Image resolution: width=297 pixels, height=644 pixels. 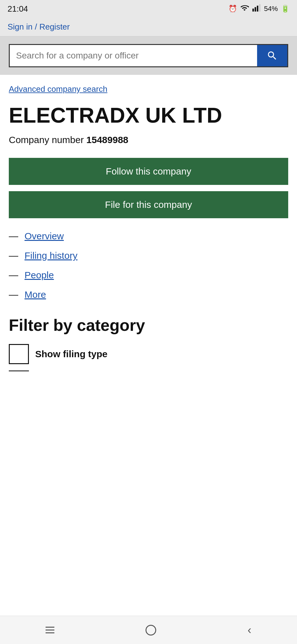 I want to click on company-number-text: Company number 15489988, so click(x=148, y=140).